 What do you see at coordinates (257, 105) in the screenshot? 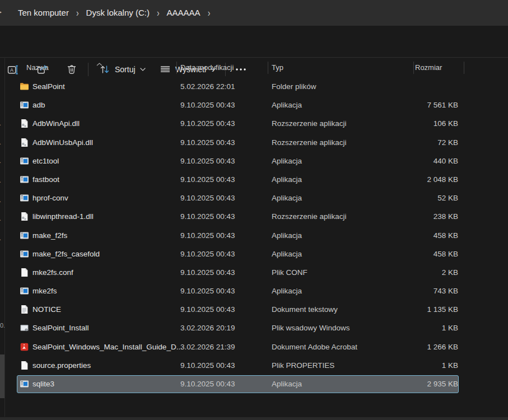
I see `file-row: adb9.10.2025 00:43Aplikacja7 561 KB` at bounding box center [257, 105].